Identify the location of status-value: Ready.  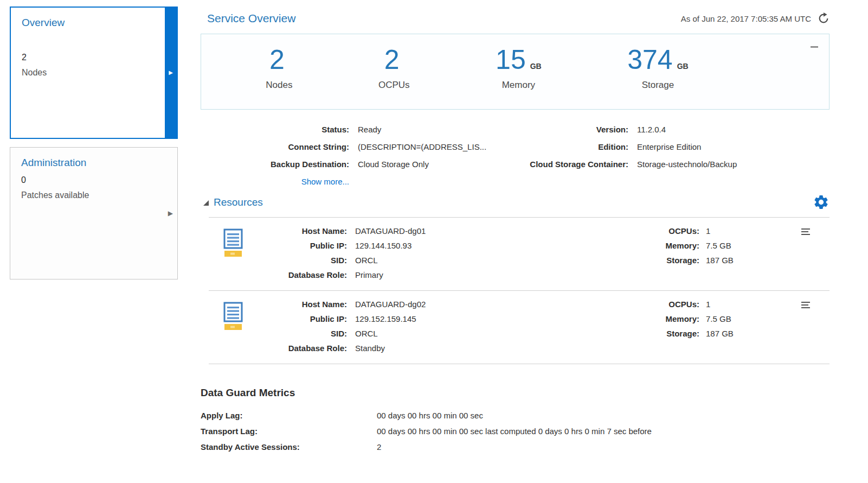
(430, 129).